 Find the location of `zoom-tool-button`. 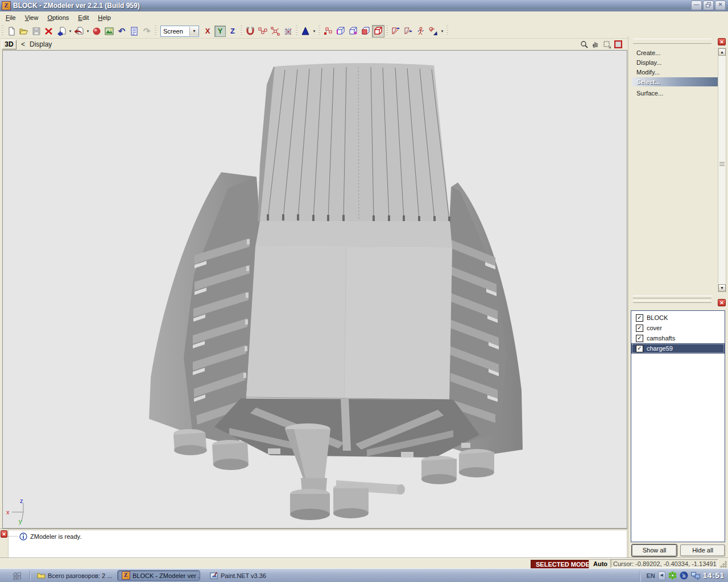

zoom-tool-button is located at coordinates (584, 44).